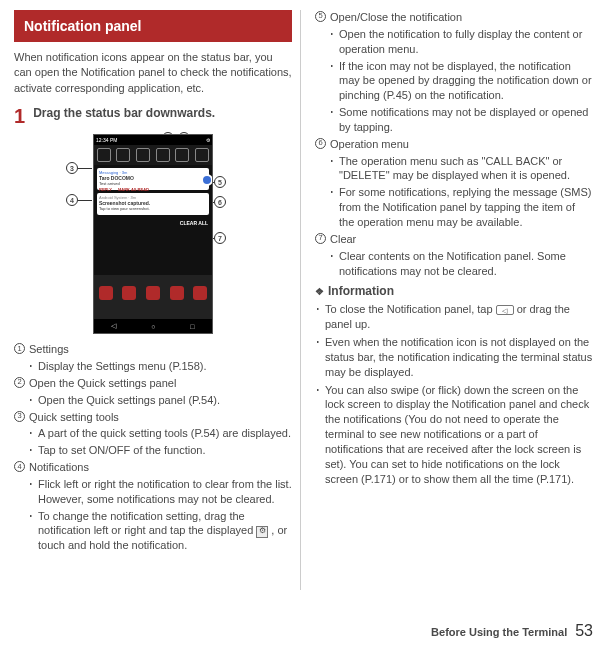 This screenshot has width=607, height=648. Describe the element at coordinates (106, 140) in the screenshot. I see `ss-time: 12:34 PM` at that location.